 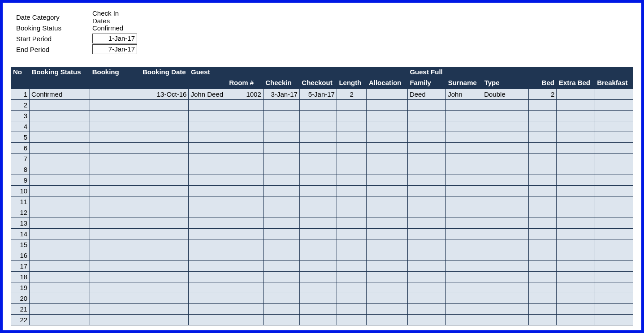 I want to click on cell-length: 2, so click(x=351, y=94).